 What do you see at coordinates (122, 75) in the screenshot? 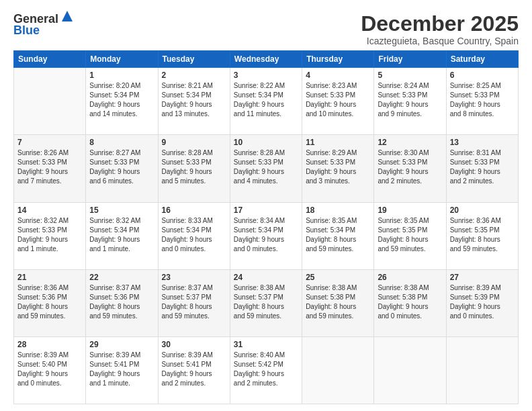
I see `day-number: 1` at bounding box center [122, 75].